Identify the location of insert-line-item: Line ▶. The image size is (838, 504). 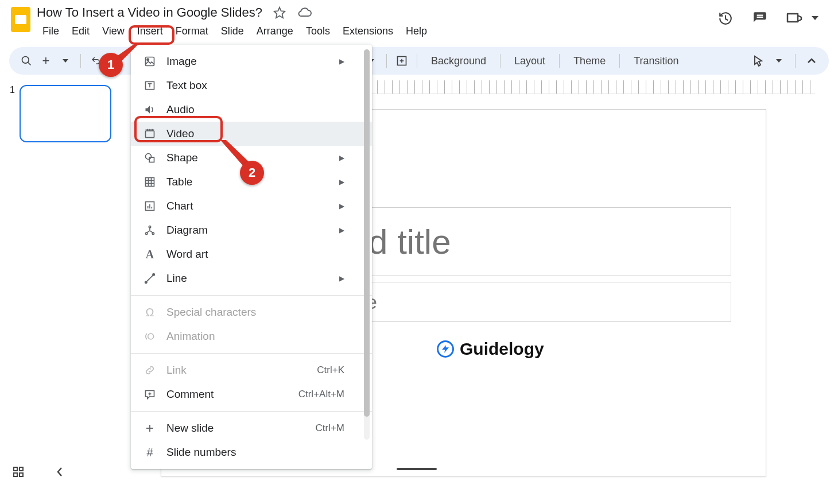
(251, 278).